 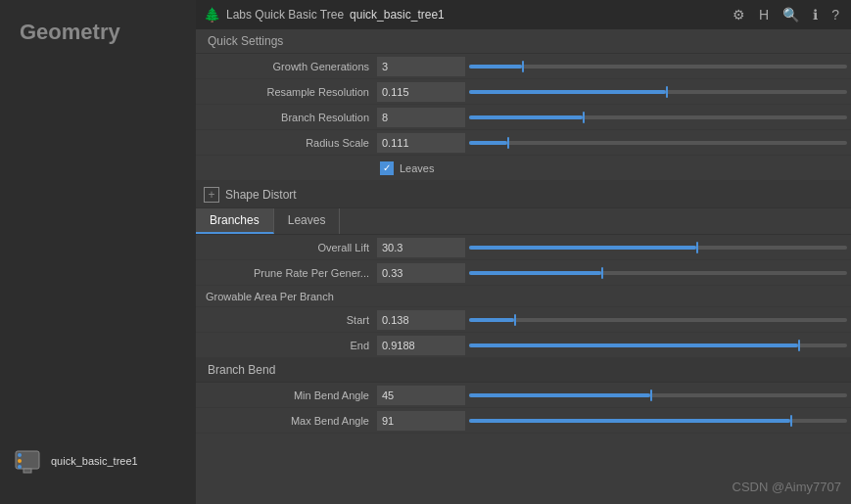 What do you see at coordinates (74, 461) in the screenshot?
I see `sidebar-object: quick_basic_tree1` at bounding box center [74, 461].